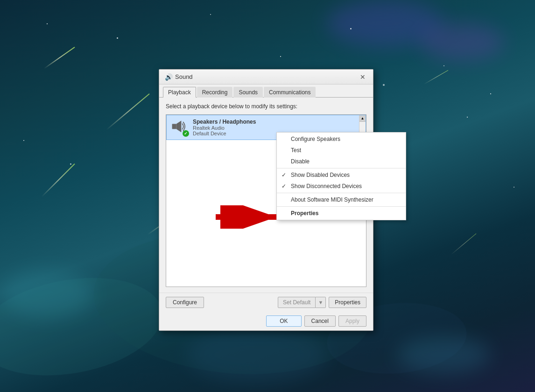  What do you see at coordinates (266, 321) in the screenshot?
I see `dialog-footer: OK Cancel Apply` at bounding box center [266, 321].